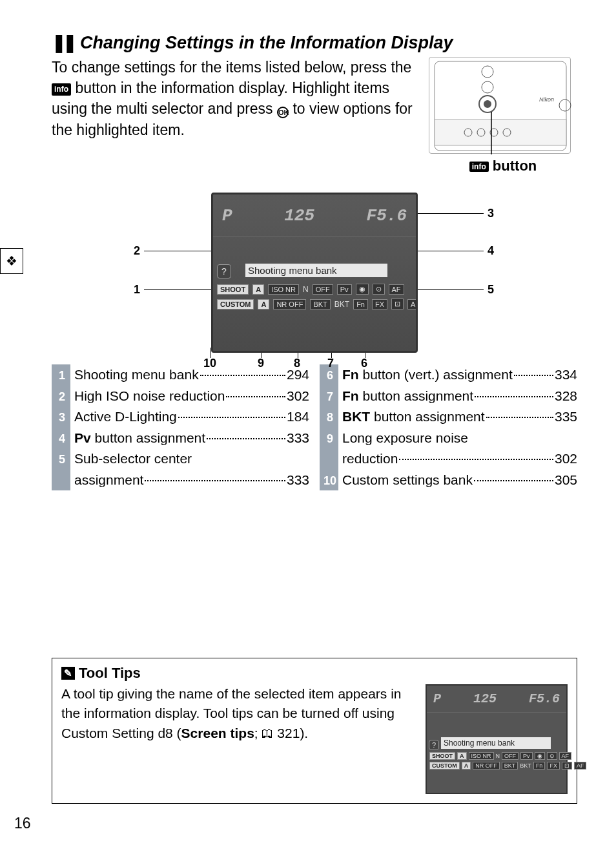 This screenshot has height=849, width=616. What do you see at coordinates (364, 363) in the screenshot?
I see `callout-6: 6` at bounding box center [364, 363].